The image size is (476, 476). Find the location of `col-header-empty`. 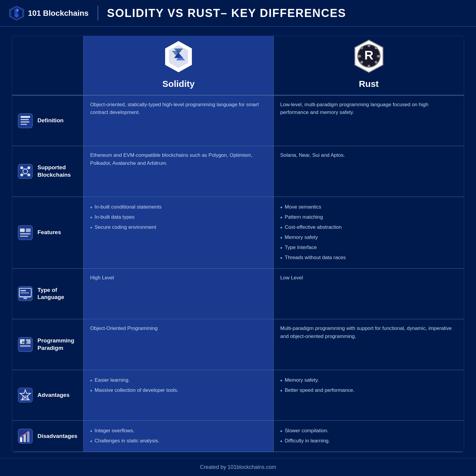

col-header-empty is located at coordinates (48, 66).